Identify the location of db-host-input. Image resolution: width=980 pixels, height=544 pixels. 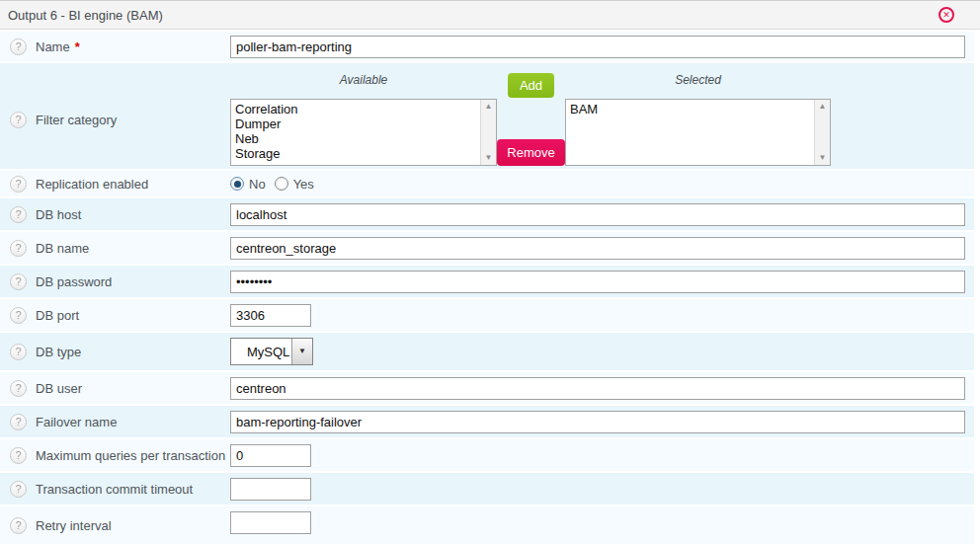
(598, 215).